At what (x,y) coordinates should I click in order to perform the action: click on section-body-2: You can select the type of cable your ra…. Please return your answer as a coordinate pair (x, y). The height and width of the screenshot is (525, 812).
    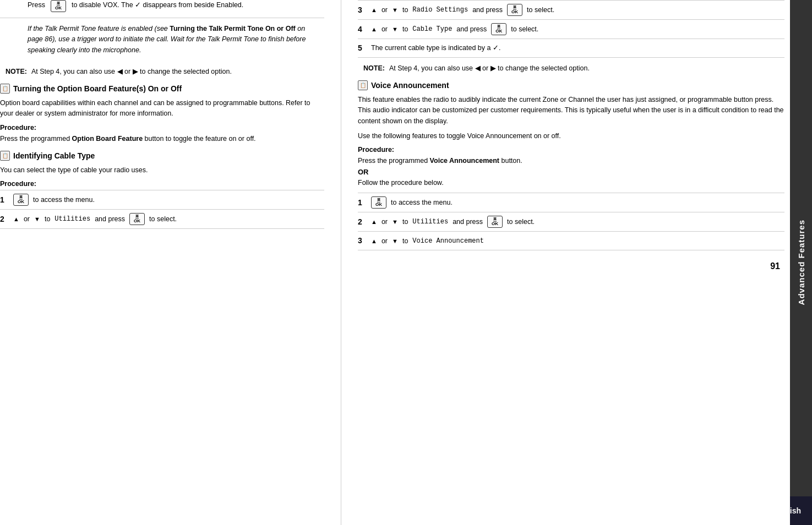
    Looking at the image, I should click on (162, 171).